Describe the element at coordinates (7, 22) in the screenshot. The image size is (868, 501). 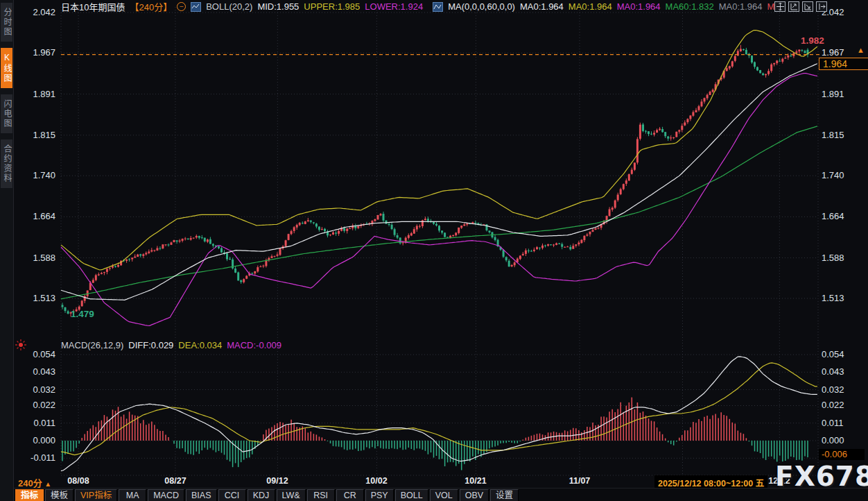
I see `sidebar-item-0: 分时图` at that location.